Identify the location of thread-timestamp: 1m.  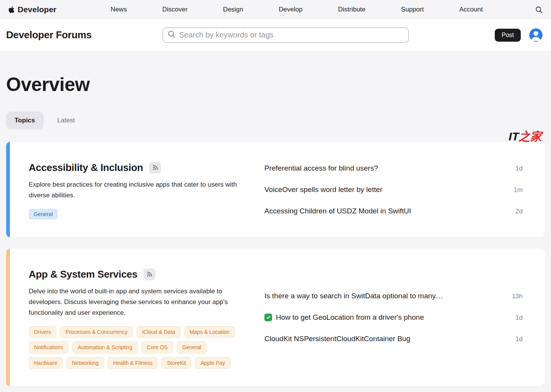
(516, 190).